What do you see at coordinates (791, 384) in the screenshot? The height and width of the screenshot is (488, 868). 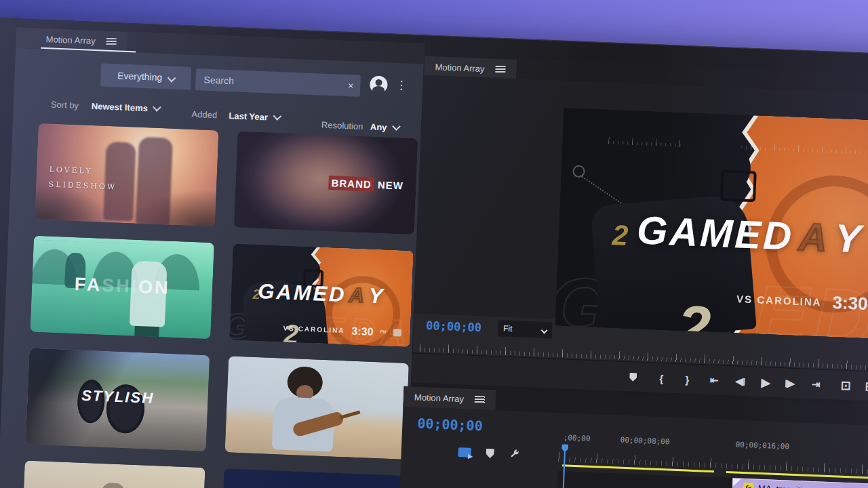 I see `step-forward-icon: ▶` at bounding box center [791, 384].